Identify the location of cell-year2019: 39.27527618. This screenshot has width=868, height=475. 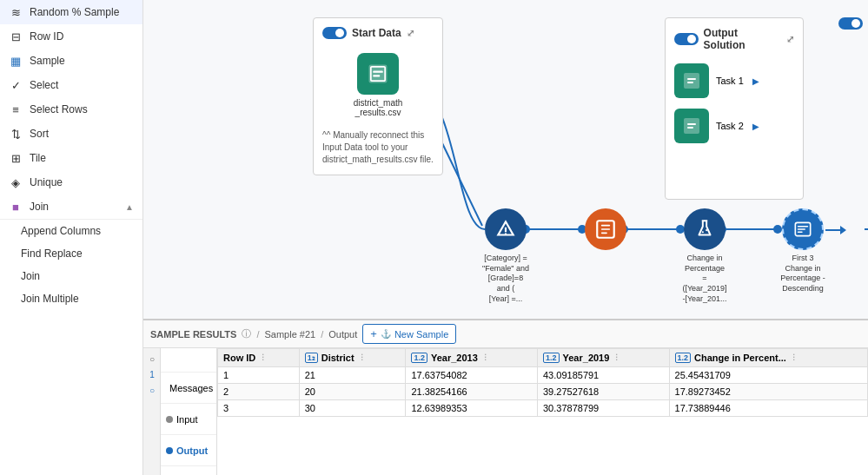
(604, 393).